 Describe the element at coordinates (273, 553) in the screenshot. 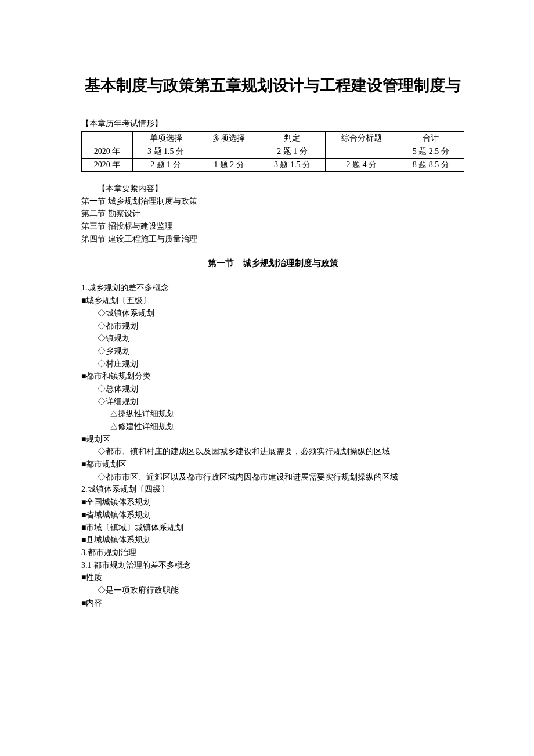

I see `body-text: 3.都市规划治理` at that location.